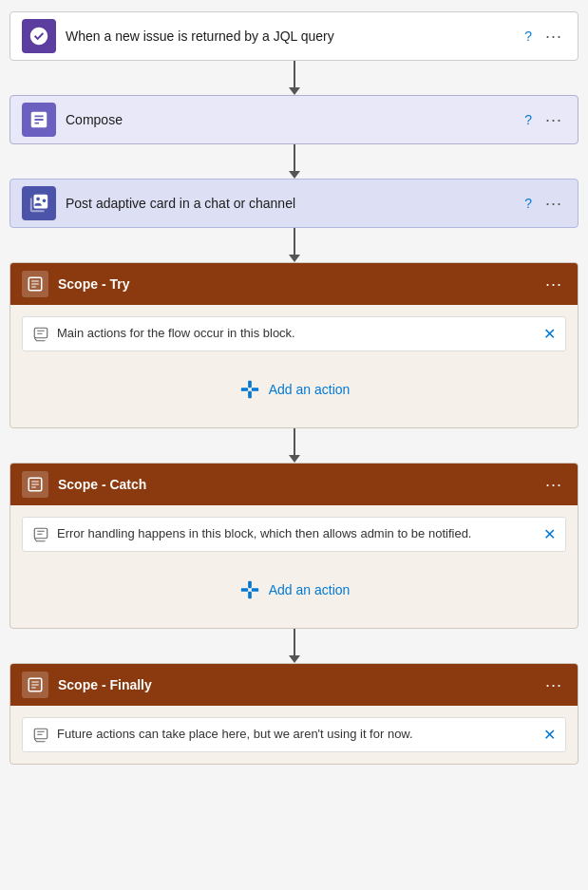  Describe the element at coordinates (544, 203) in the screenshot. I see `teams-actions: ? ···` at that location.